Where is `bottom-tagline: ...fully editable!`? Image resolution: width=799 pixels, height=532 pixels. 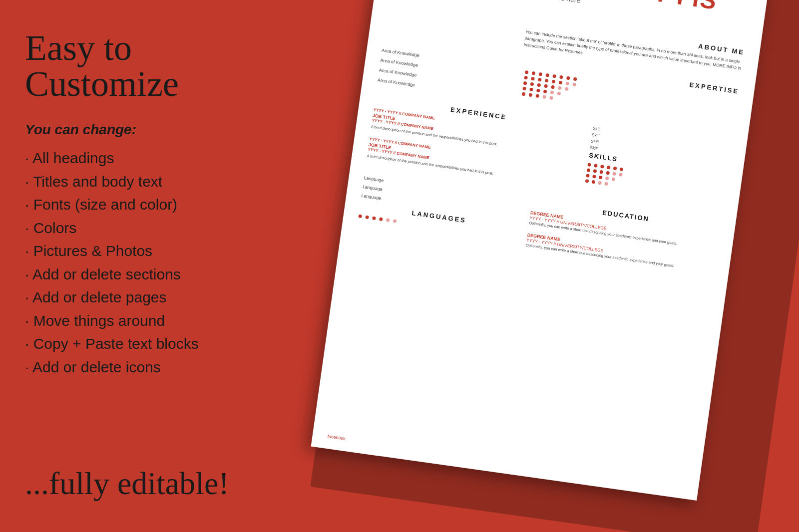 bottom-tagline: ...fully editable! is located at coordinates (140, 484).